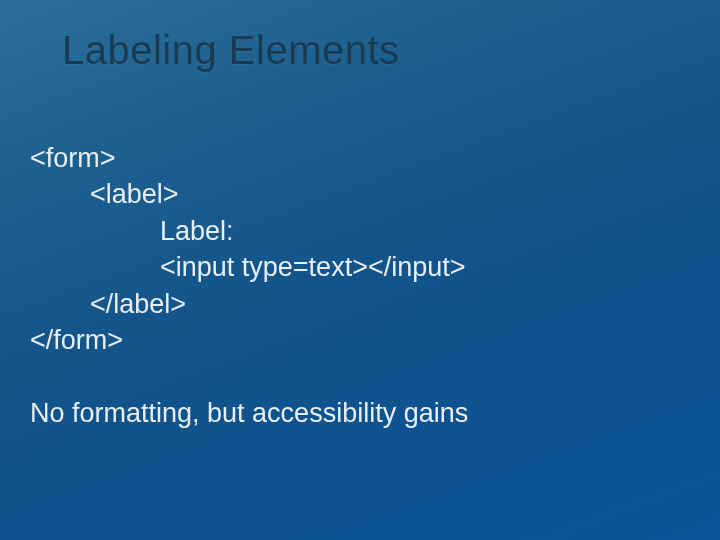  I want to click on footnote-text: No formatting, but accessibility gains, so click(355, 413).